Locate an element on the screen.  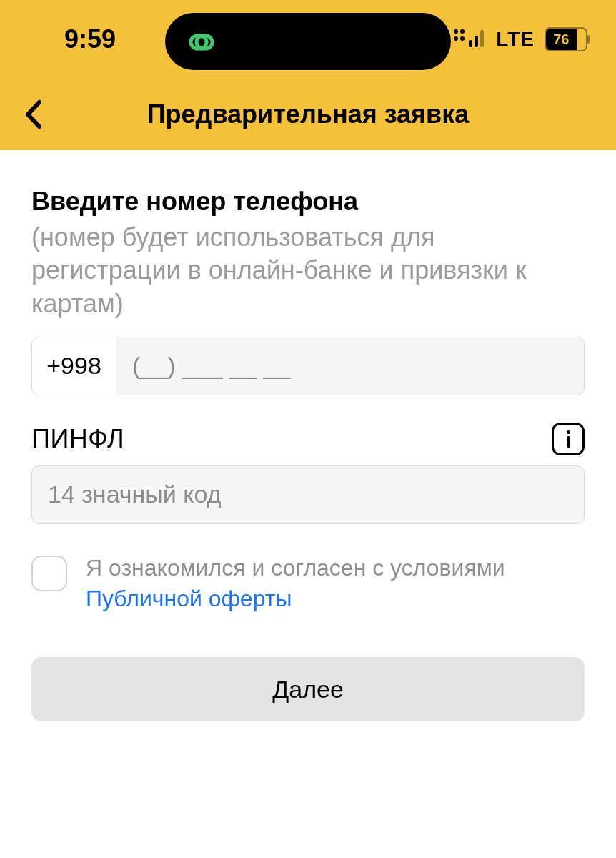
nav-bar: Предварительная заявка is located at coordinates (308, 114).